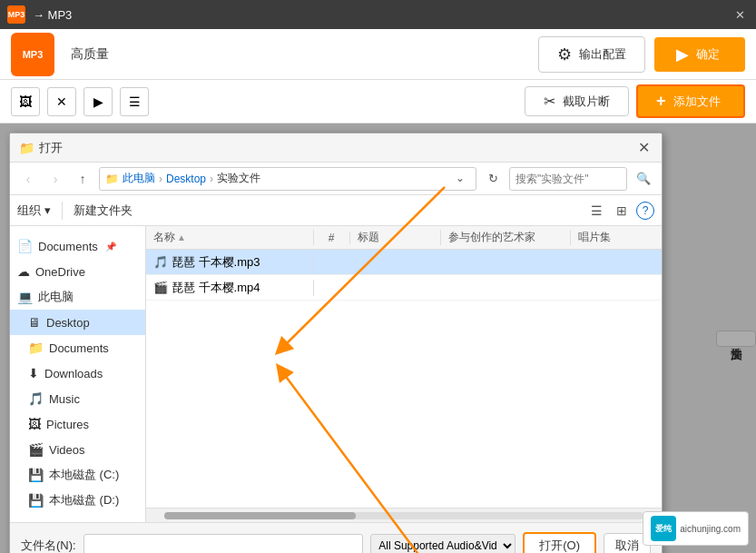 Image resolution: width=756 pixels, height=553 pixels. Describe the element at coordinates (78, 246) in the screenshot. I see `sidebar-item-documents-pinned: 📄 Documents 📌` at that location.